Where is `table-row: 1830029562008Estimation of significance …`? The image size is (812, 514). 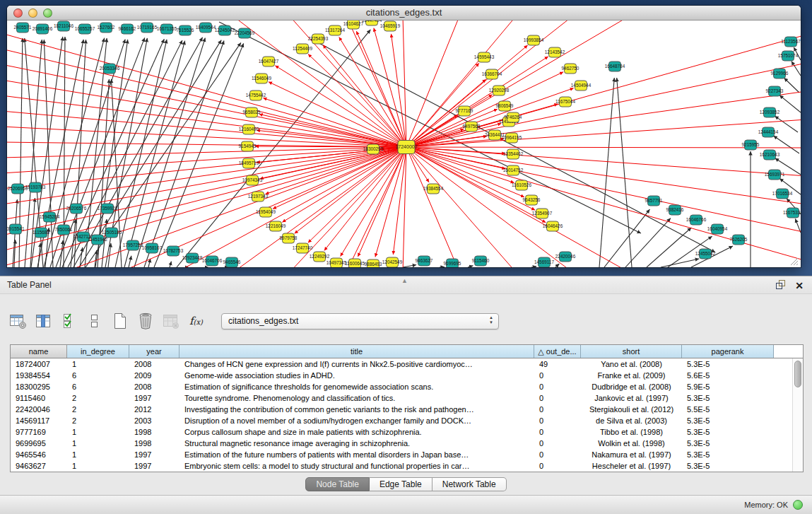
table-row: 1830029562008Estimation of significance … is located at coordinates (407, 387).